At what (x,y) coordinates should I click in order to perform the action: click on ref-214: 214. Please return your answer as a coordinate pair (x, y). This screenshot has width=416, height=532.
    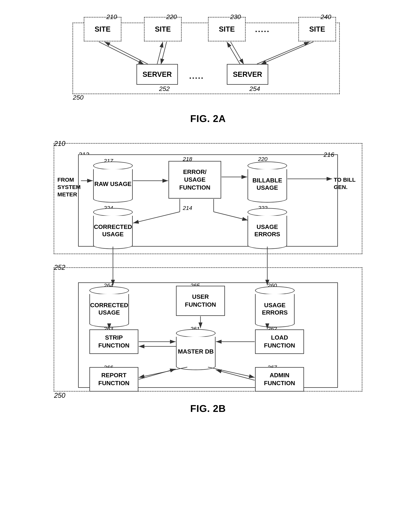
    Looking at the image, I should click on (188, 208).